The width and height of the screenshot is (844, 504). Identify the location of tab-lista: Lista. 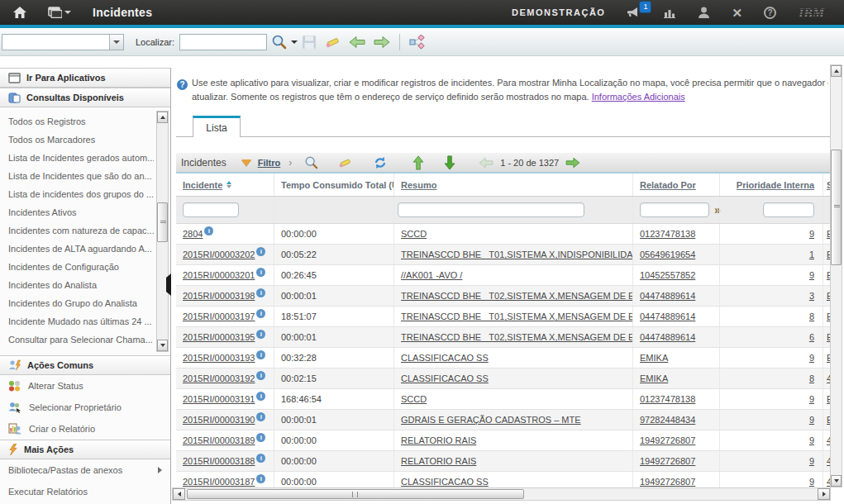
(217, 126).